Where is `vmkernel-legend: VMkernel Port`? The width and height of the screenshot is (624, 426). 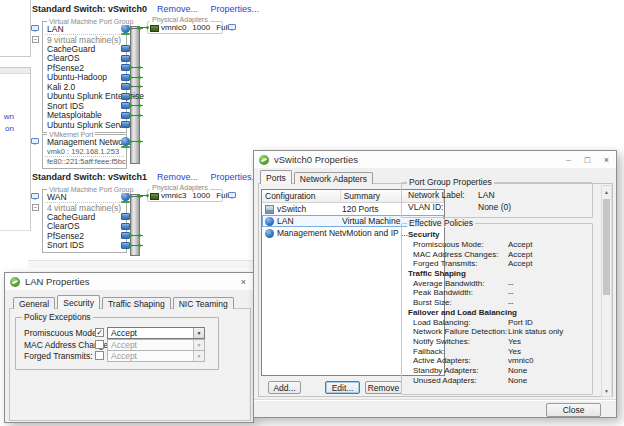
vmkernel-legend: VMkernel Port is located at coordinates (71, 134).